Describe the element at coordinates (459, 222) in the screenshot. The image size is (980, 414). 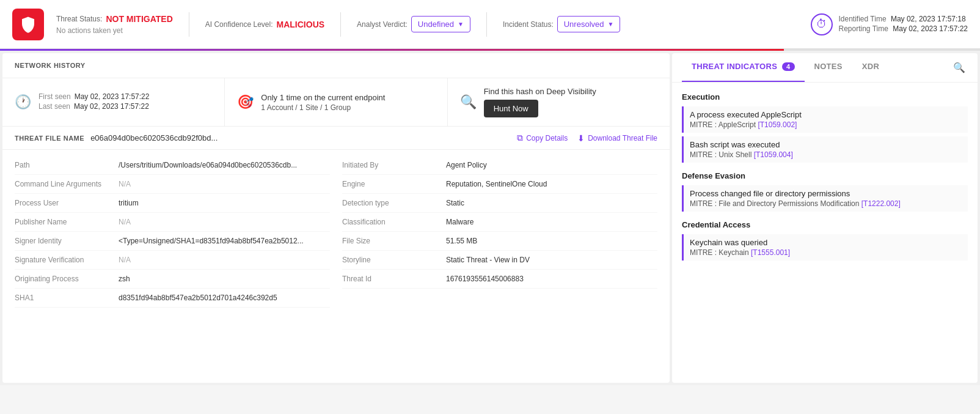
I see `classification-value: Malware` at that location.